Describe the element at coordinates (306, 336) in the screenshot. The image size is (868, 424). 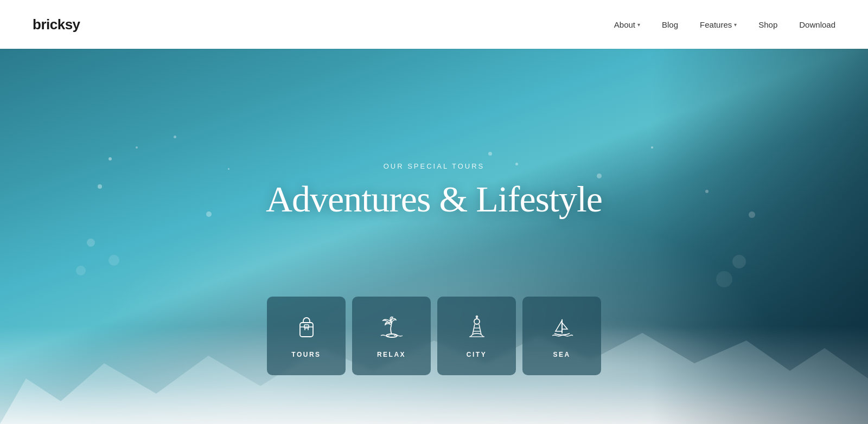
I see `tour-card-tours: TOURS` at that location.